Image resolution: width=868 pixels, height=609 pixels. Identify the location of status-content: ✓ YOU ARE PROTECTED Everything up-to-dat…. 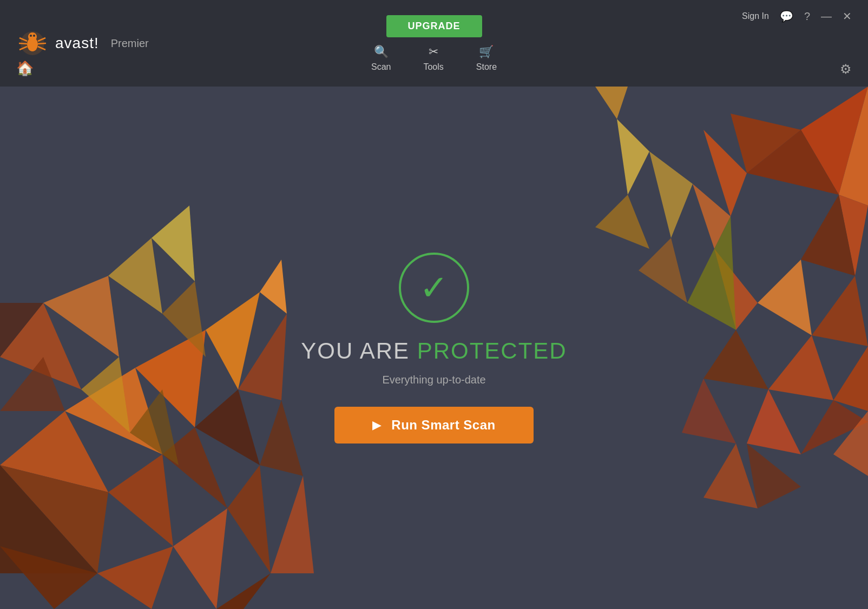
(434, 348).